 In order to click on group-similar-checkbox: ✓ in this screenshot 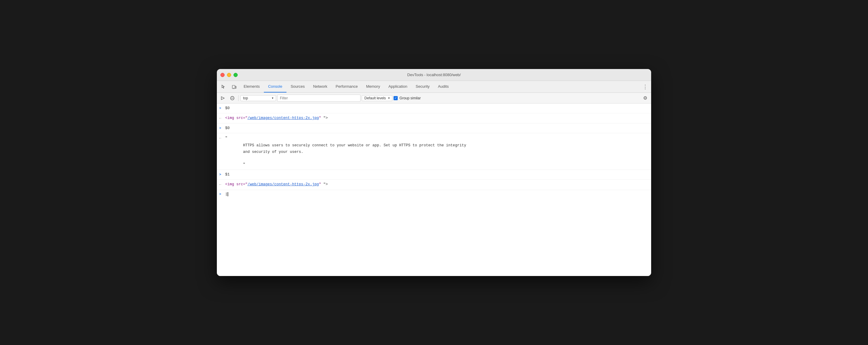, I will do `click(396, 98)`.